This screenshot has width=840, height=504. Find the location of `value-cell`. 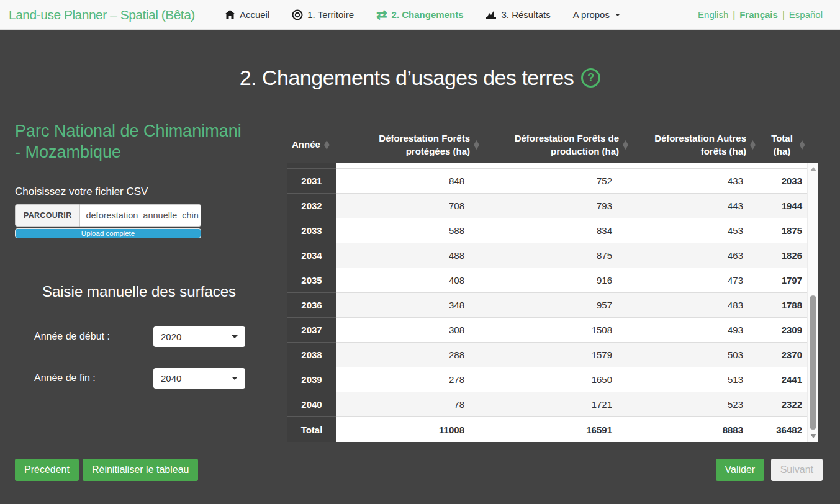

value-cell is located at coordinates (692, 166).